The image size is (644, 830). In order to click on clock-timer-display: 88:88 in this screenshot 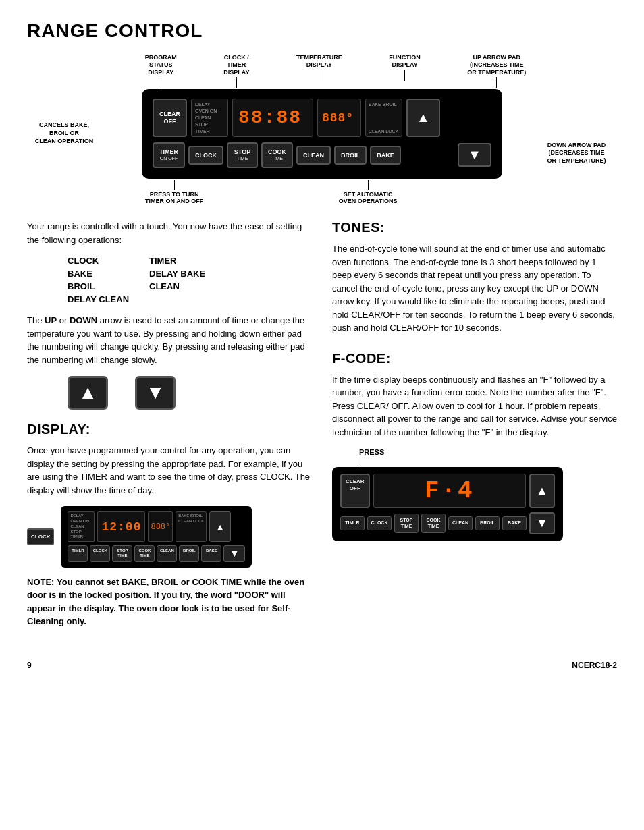, I will do `click(273, 117)`.